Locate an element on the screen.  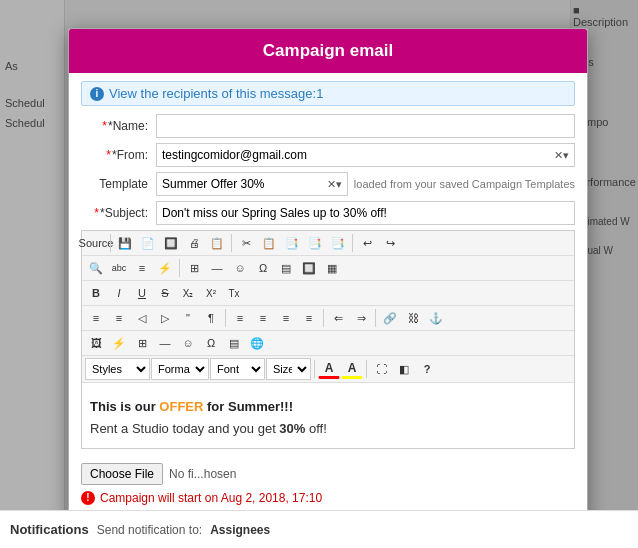
from-clear-btn: ✕▾ is located at coordinates (562, 156).